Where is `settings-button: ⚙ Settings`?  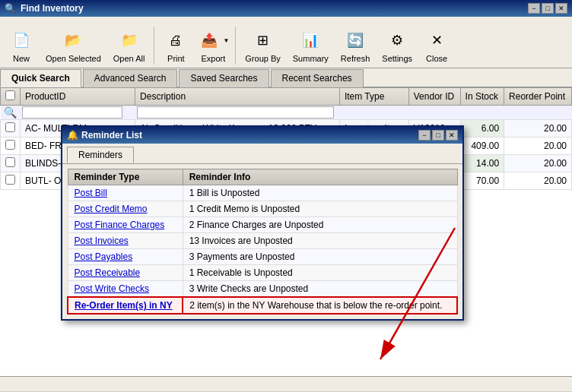
settings-button: ⚙ Settings is located at coordinates (397, 46).